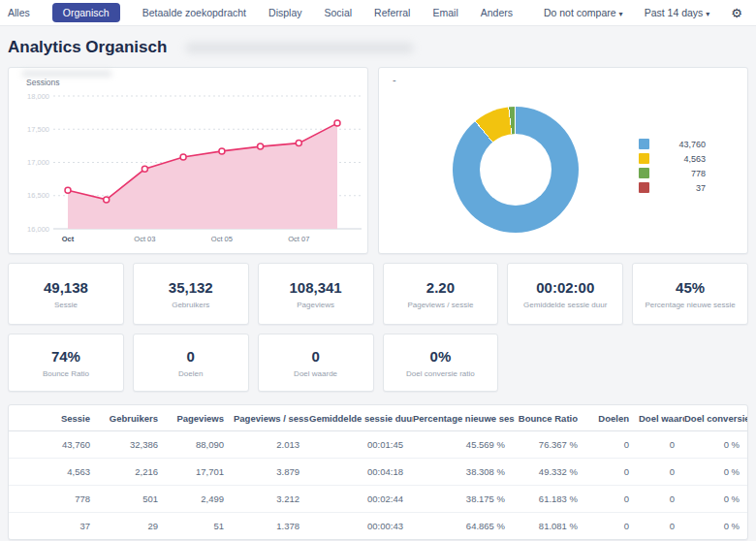  Describe the element at coordinates (316, 304) in the screenshot. I see `metric-label: Pageviews` at that location.